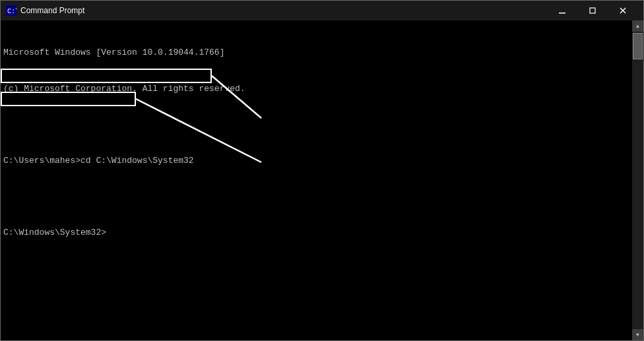  What do you see at coordinates (322, 161) in the screenshot?
I see `output-line-4: C:\Users\mahes>cd C:\Windows\System32` at bounding box center [322, 161].